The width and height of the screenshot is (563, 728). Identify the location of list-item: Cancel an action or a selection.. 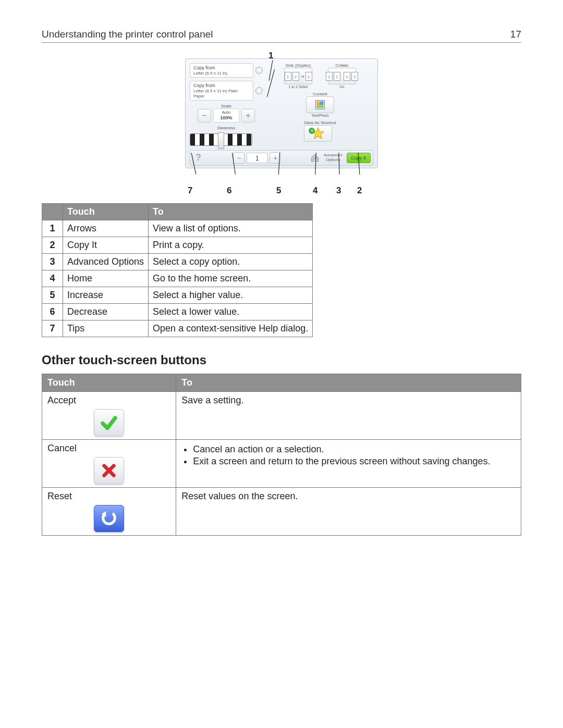
(354, 449).